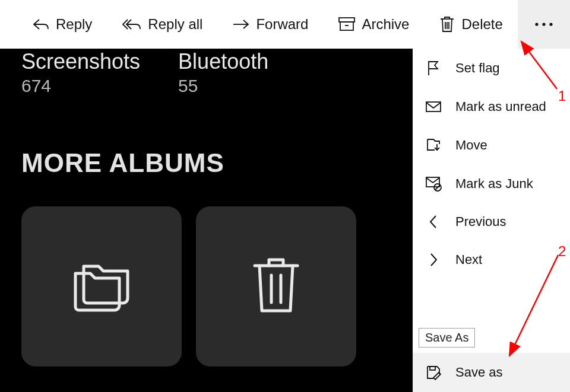 Image resolution: width=570 pixels, height=392 pixels. Describe the element at coordinates (492, 372) in the screenshot. I see `menu-save-as: Save as` at that location.